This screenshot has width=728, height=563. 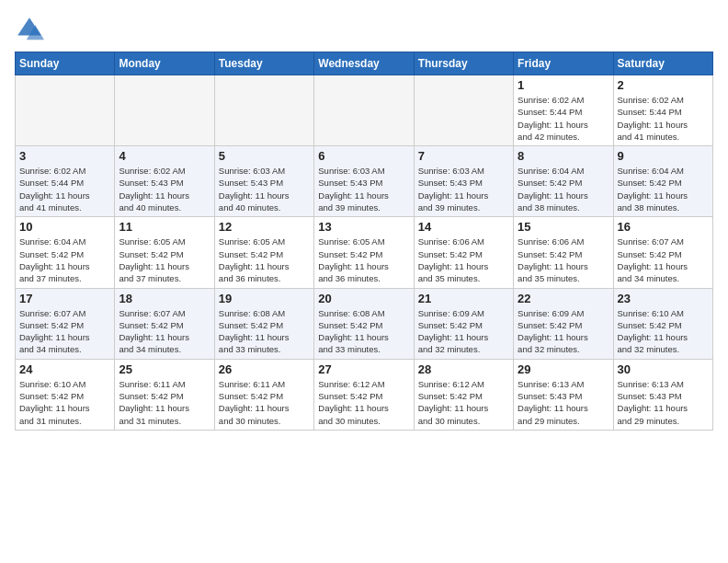 I want to click on day-number: 13, so click(x=364, y=226).